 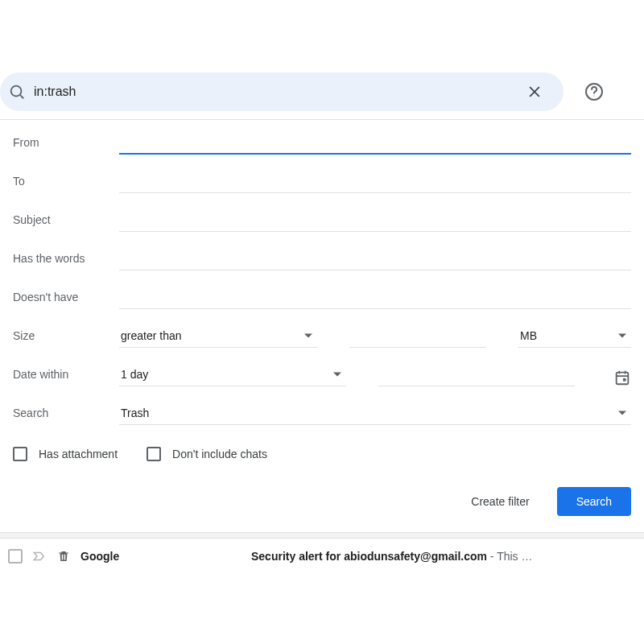 I want to click on search-input, so click(x=277, y=92).